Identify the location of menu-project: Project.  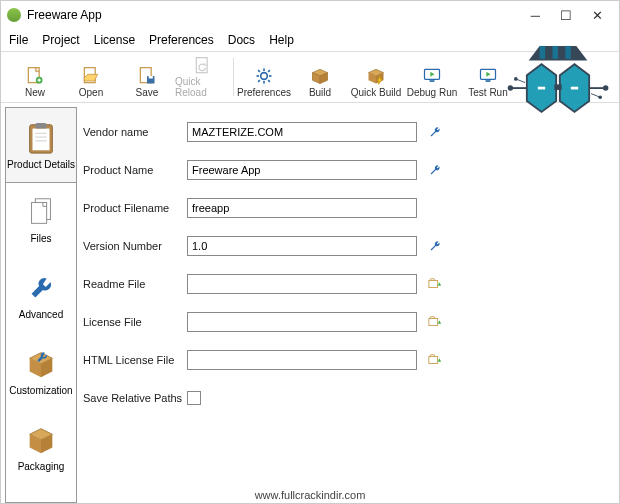
(60, 40).